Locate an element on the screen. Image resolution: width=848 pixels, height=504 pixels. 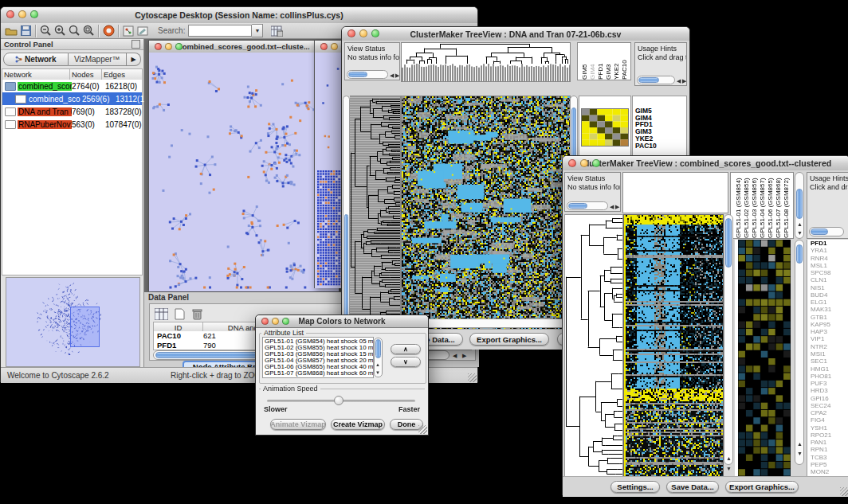
column-label: YKE2 is located at coordinates (617, 61).